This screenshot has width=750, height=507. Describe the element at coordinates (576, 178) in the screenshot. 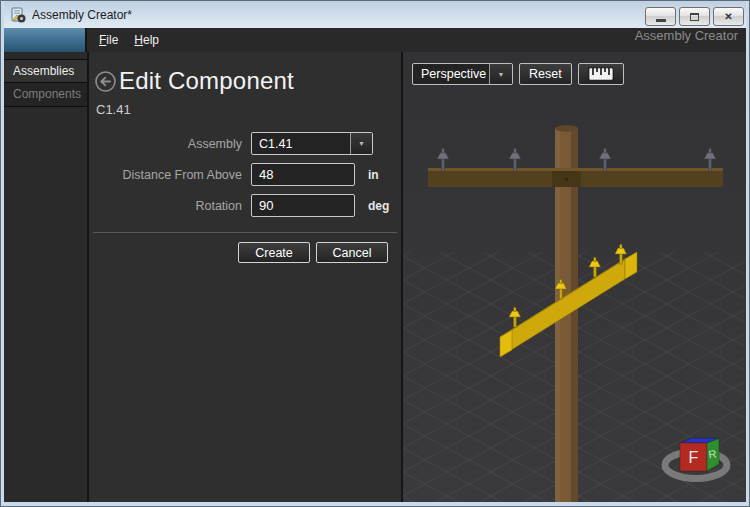

I see `top-crossarm` at that location.